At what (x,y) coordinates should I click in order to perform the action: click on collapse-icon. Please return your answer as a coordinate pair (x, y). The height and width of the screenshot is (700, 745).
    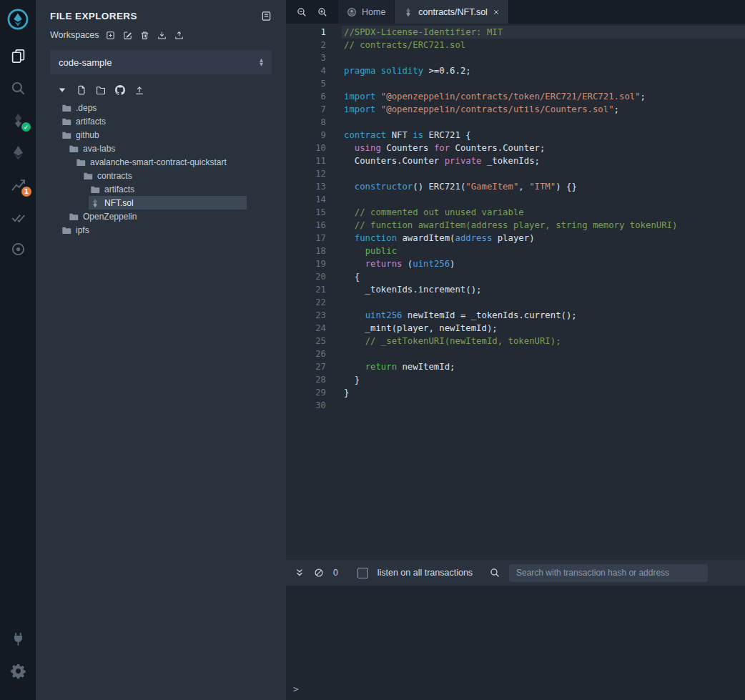
    Looking at the image, I should click on (62, 90).